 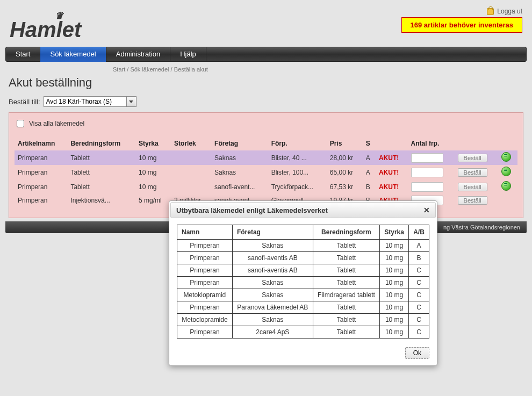 What do you see at coordinates (139, 54) in the screenshot?
I see `nav-item-administration: Administration` at bounding box center [139, 54].